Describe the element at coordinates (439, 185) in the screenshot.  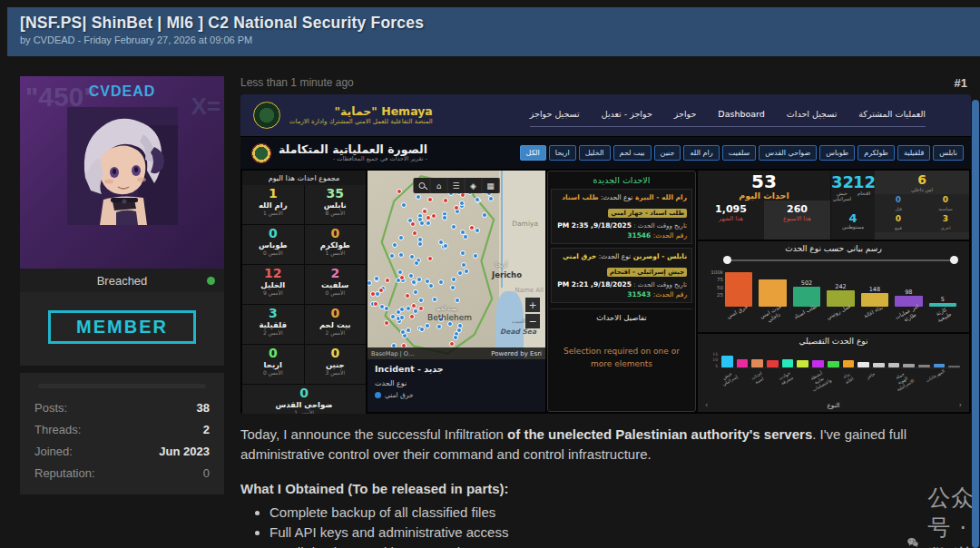
I see `home-icon: ⌂` at that location.